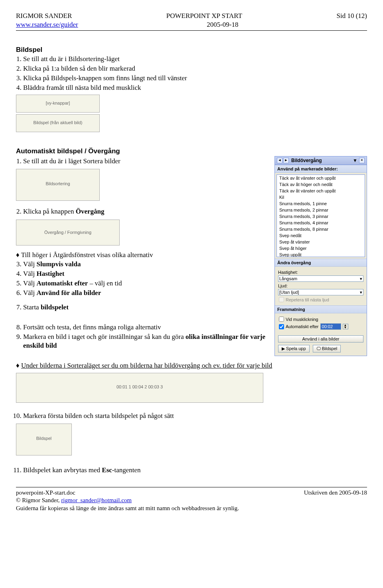  I want to click on footer-email: rigmor_sander@hotmail.com, so click(97, 500).